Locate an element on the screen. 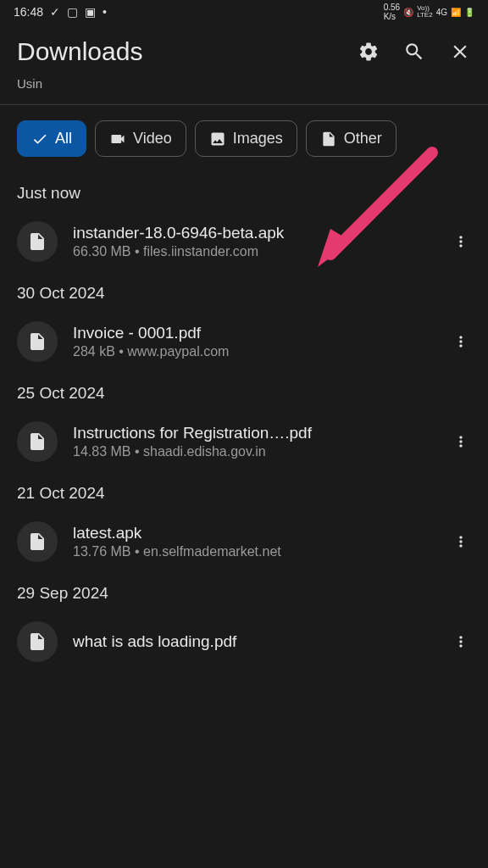 The width and height of the screenshot is (488, 868). status-signal-icon: 📶 is located at coordinates (456, 12).